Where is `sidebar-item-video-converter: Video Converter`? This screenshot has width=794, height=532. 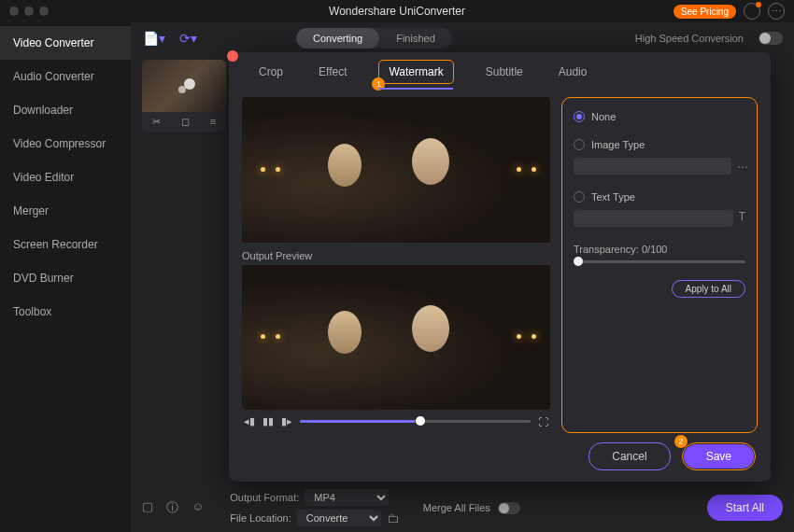
sidebar-item-video-converter: Video Converter is located at coordinates (65, 43).